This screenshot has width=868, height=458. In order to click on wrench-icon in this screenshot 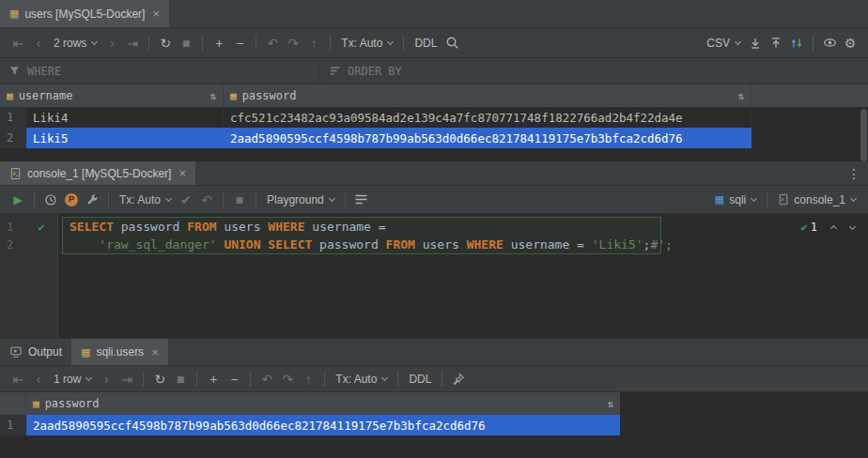, I will do `click(92, 200)`.